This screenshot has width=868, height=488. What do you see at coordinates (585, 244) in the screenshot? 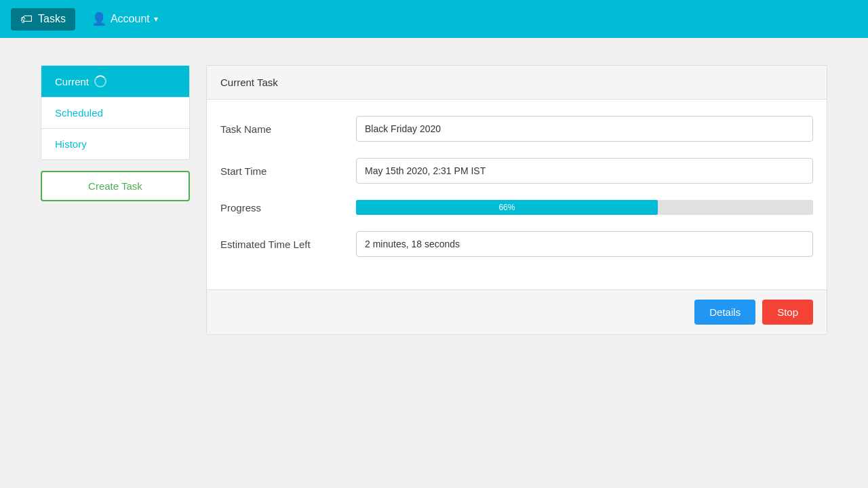
I see `estimated-input` at bounding box center [585, 244].